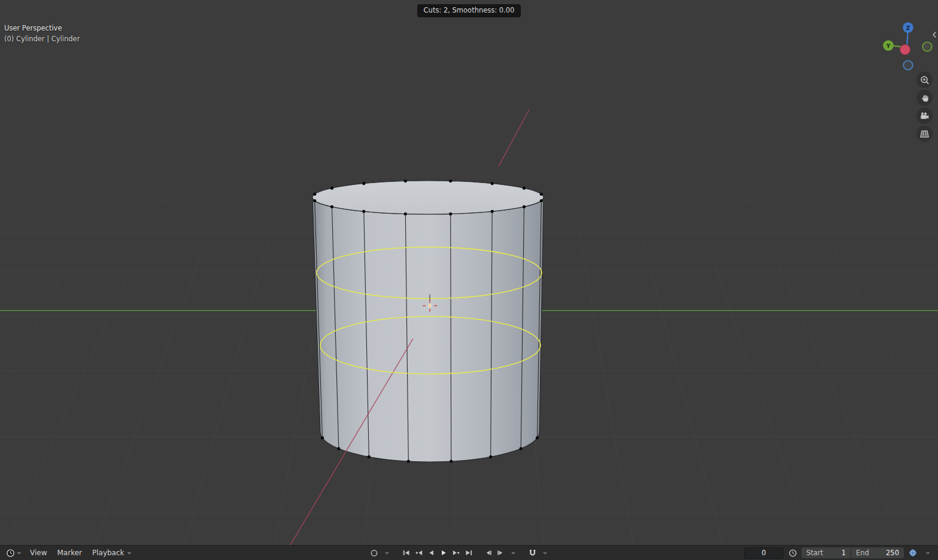  Describe the element at coordinates (852, 553) in the screenshot. I see `frame-range-group: Start 1 End 250` at that location.